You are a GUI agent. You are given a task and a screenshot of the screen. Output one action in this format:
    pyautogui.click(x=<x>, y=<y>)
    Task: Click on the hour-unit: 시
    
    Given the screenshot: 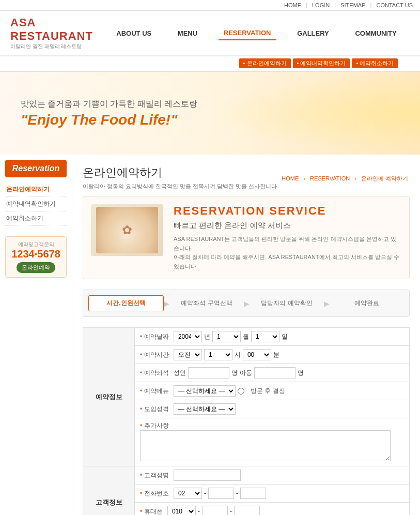 What is the action you would take?
    pyautogui.click(x=238, y=355)
    